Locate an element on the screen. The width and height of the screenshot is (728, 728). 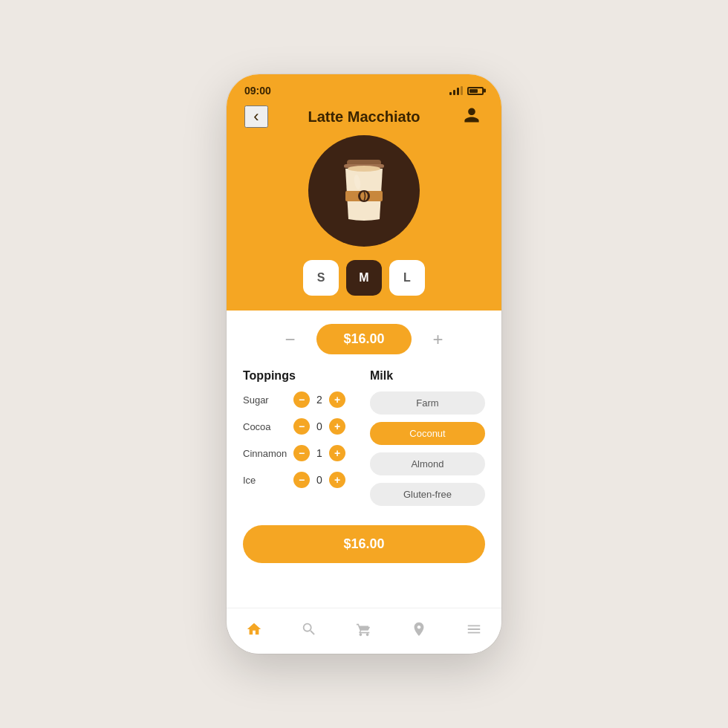
cocoa-increase: + is located at coordinates (337, 426).